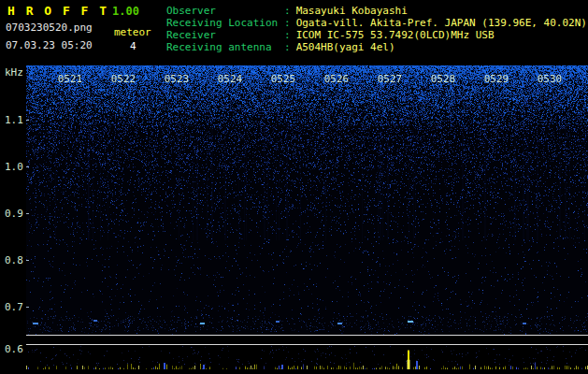  Describe the element at coordinates (307, 79) in the screenshot. I see `time-axis: 0521 0522 0523 0524 0525 0526 0527 0528 …` at that location.